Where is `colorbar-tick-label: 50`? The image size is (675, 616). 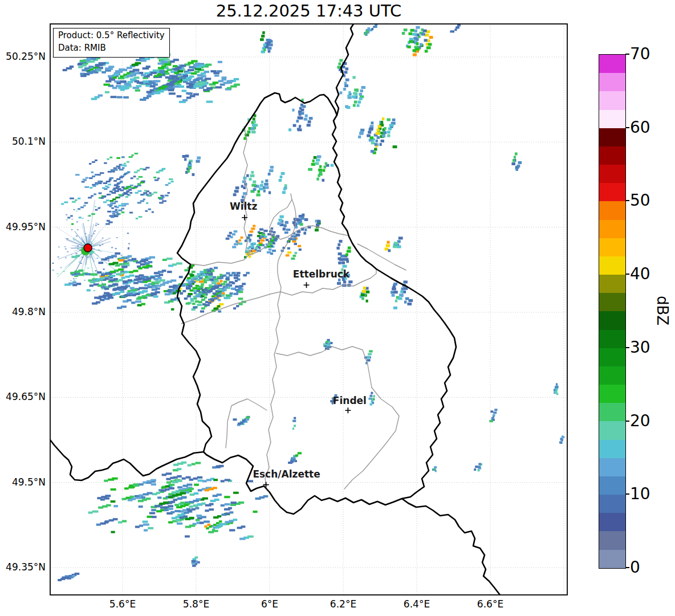
colorbar-tick-label: 50 is located at coordinates (640, 201).